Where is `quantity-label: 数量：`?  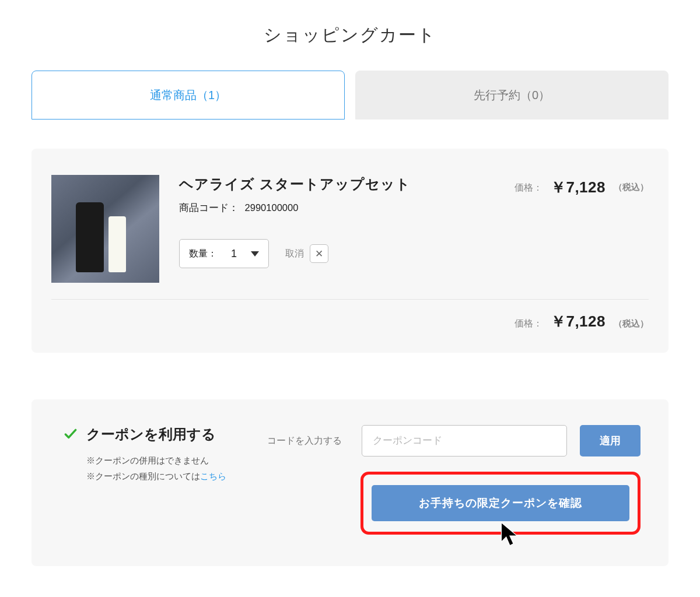
quantity-label: 数量： is located at coordinates (203, 254).